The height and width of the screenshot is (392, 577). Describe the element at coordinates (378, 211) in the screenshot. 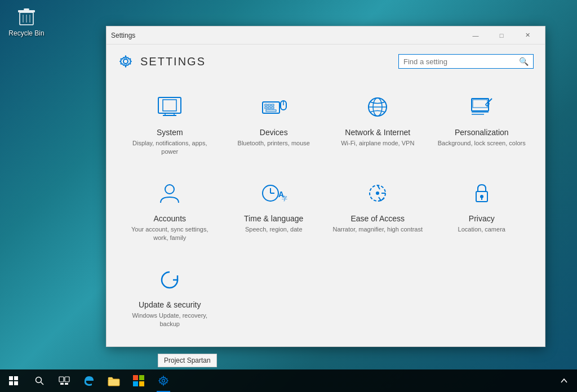

I see `settings-item-ease: Ease of Access Narrator, magnifier, high…` at that location.